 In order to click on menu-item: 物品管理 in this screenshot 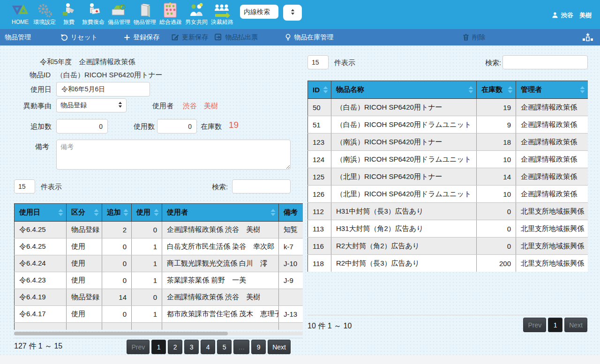, I will do `click(18, 37)`.